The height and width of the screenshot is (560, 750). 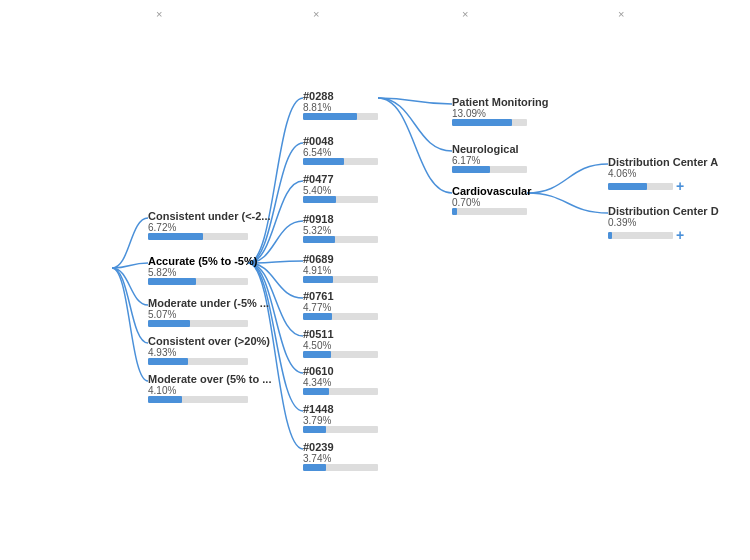 I want to click on close-distribution: ×, so click(x=621, y=14).